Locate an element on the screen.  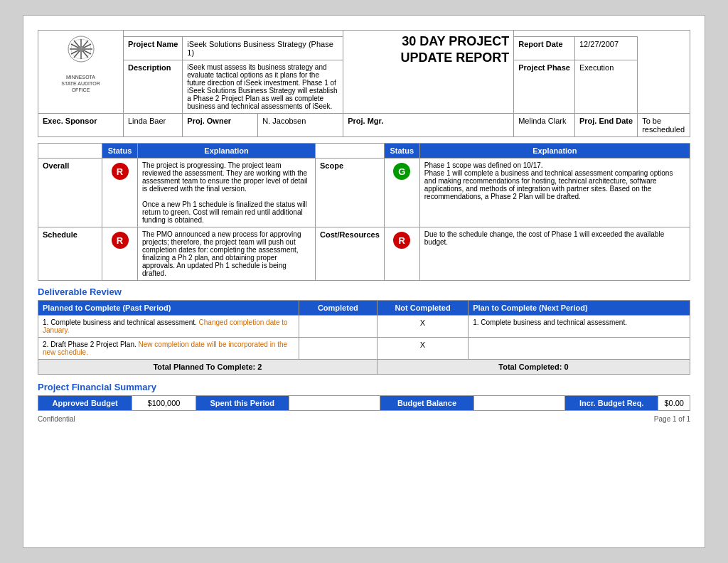
proj-end-date-label: Proj. End Date is located at coordinates (606, 125).